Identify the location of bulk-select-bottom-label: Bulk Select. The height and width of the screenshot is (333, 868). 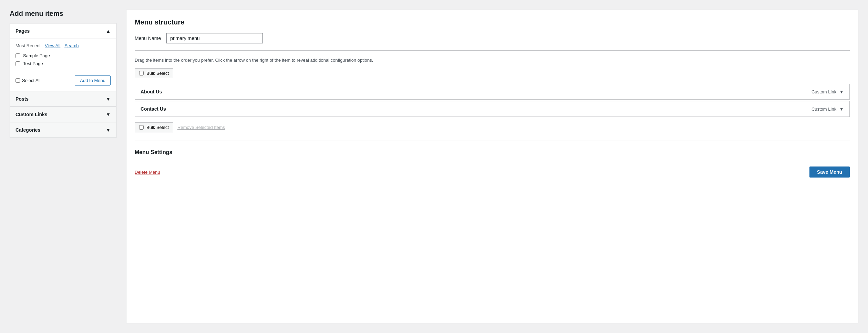
(158, 128).